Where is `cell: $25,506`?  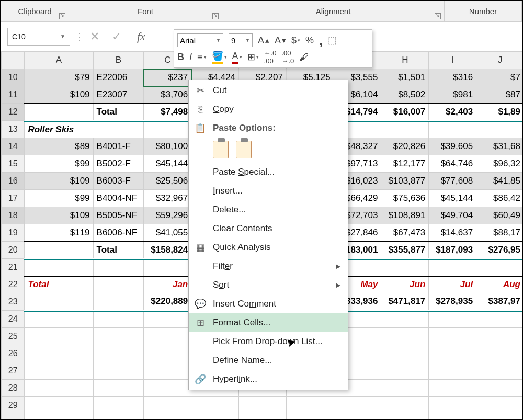
cell: $25,506 is located at coordinates (167, 181).